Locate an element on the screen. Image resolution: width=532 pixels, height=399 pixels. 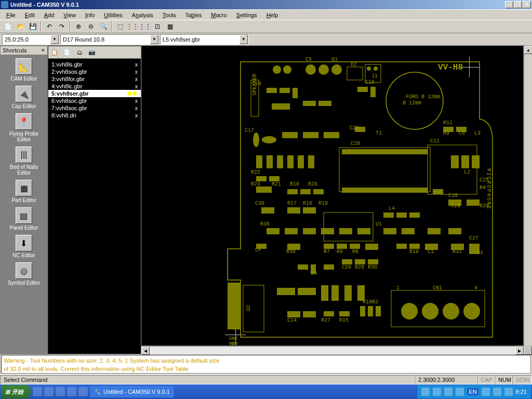
menu-help: Help is located at coordinates (272, 15).